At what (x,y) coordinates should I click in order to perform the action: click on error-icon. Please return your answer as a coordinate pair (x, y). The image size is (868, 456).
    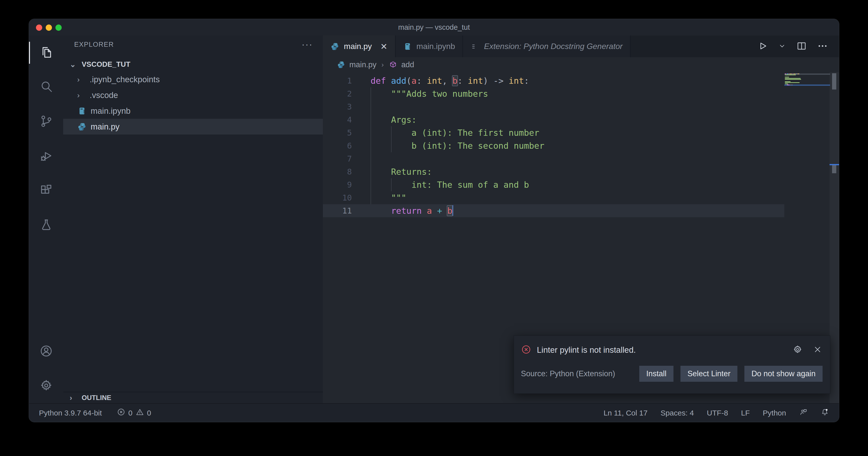
    Looking at the image, I should click on (526, 350).